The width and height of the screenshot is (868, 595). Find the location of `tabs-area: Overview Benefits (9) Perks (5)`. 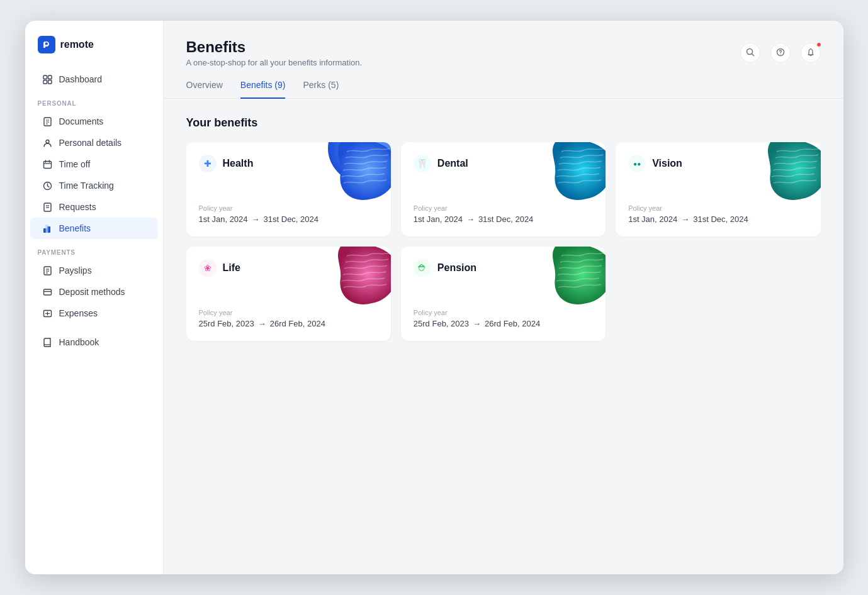

tabs-area: Overview Benefits (9) Perks (5) is located at coordinates (504, 83).